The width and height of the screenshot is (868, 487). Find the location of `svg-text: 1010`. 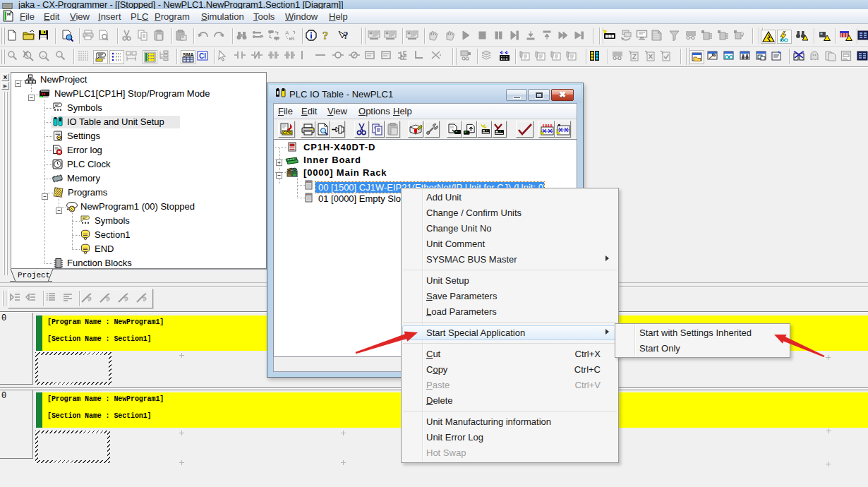

svg-text: 1010 is located at coordinates (548, 126).